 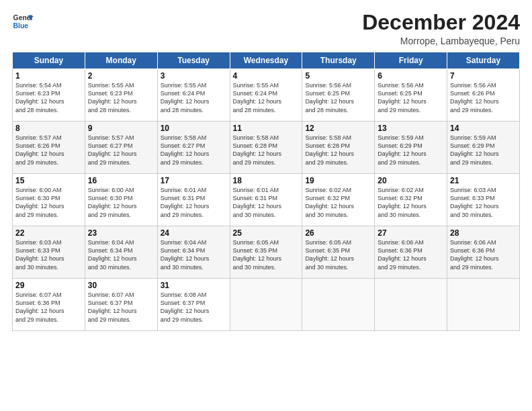 What do you see at coordinates (484, 200) in the screenshot?
I see `table-row: 21Sunrise: 6:03 AM Sunset: 6:33 PM Dayli…` at bounding box center [484, 200].